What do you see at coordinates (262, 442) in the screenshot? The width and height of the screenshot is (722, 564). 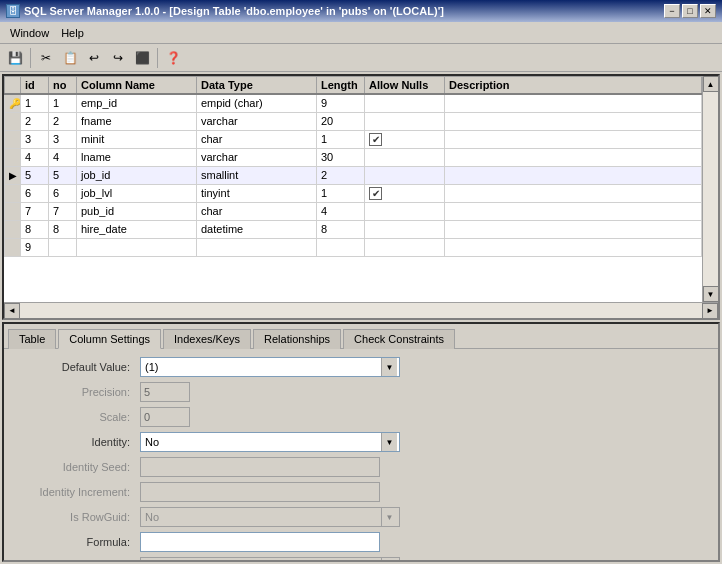 I see `identity-value: No` at bounding box center [262, 442].